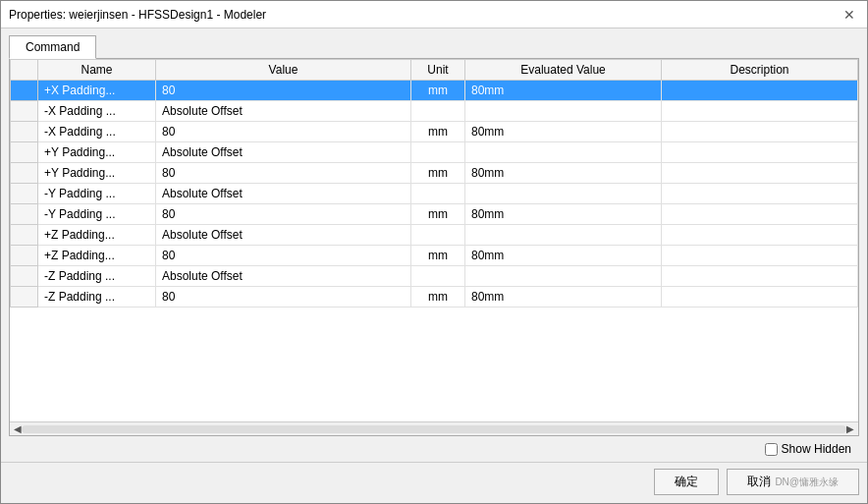 Image resolution: width=868 pixels, height=504 pixels. What do you see at coordinates (434, 214) in the screenshot?
I see `table-row: -Y Padding ...80mm80mm` at bounding box center [434, 214].